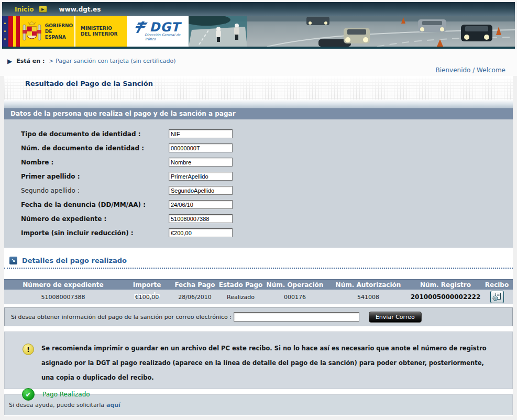 The image size is (517, 420). Describe the element at coordinates (89, 84) in the screenshot. I see `page-title: Resultado del Pago de la Sanción` at that location.